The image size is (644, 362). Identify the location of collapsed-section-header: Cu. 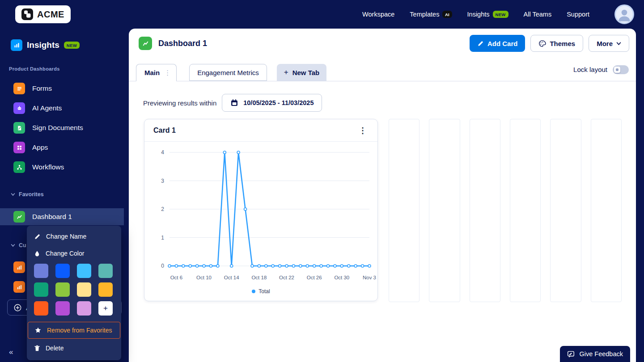
(19, 245).